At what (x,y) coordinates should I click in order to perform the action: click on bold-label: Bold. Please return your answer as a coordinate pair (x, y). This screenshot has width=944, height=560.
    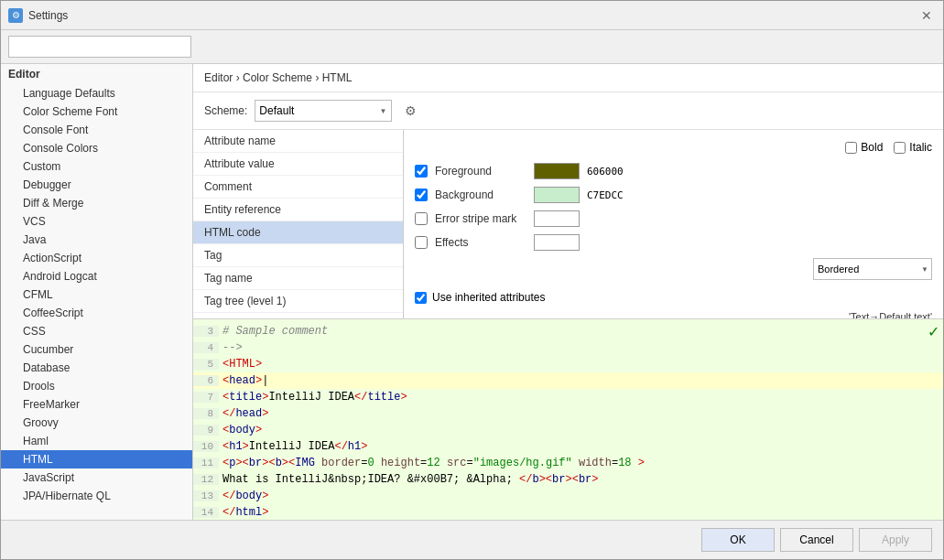
    Looking at the image, I should click on (864, 147).